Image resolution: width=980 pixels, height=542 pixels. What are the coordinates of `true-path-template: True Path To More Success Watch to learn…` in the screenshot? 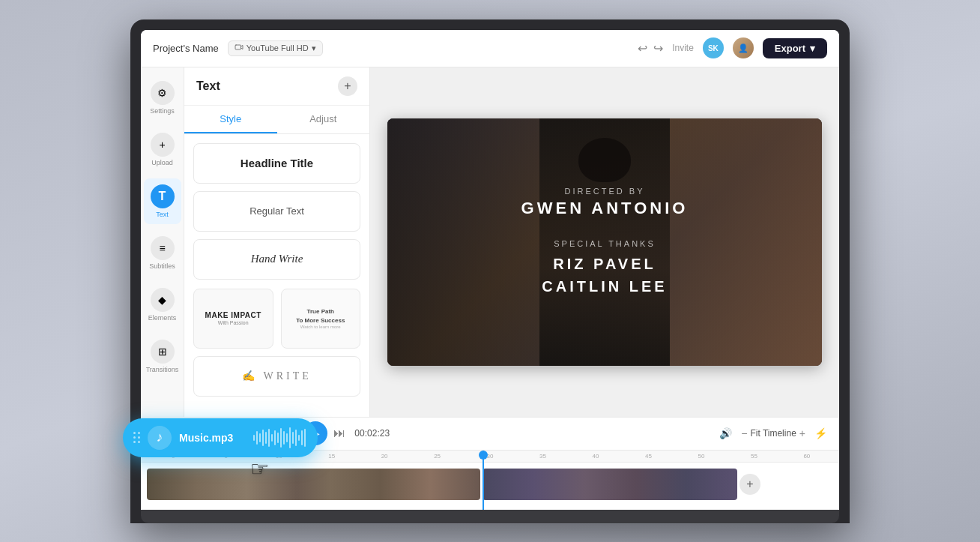 It's located at (321, 319).